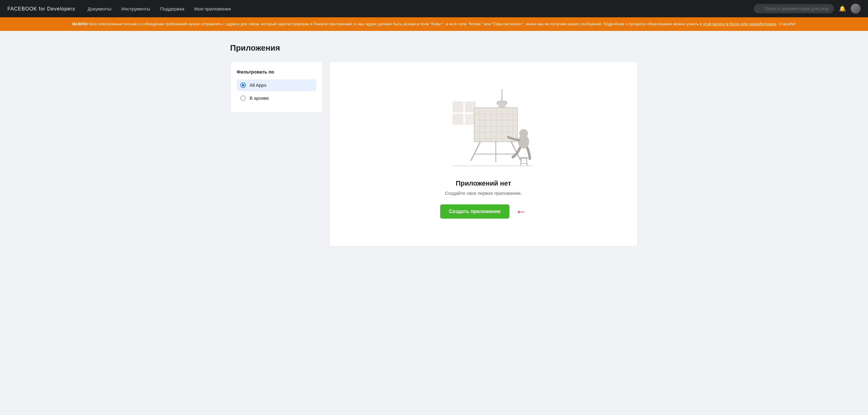  What do you see at coordinates (521, 212) in the screenshot?
I see `arrow-indicator: ←` at bounding box center [521, 212].